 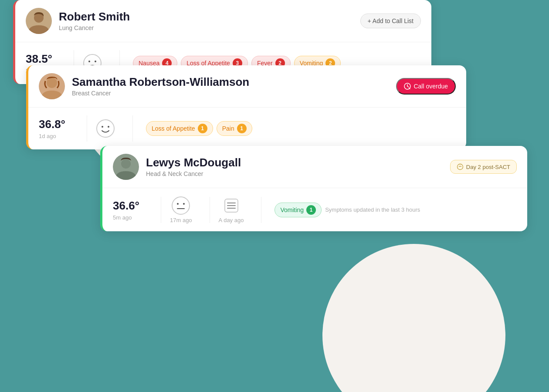 I want to click on symptom-vomiting-lewys-label: Vomiting, so click(x=292, y=210).